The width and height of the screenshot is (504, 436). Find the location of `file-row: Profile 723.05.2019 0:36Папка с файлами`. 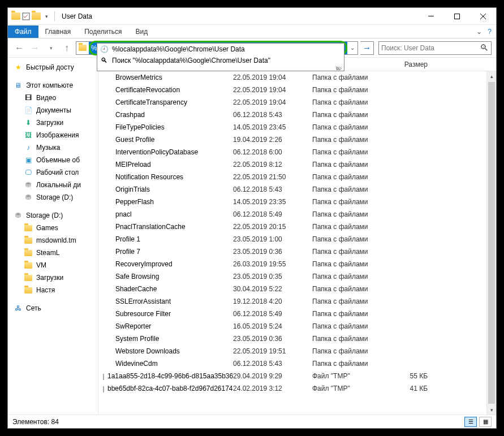

file-row: Profile 723.05.2019 0:36Папка с файлами is located at coordinates (298, 252).